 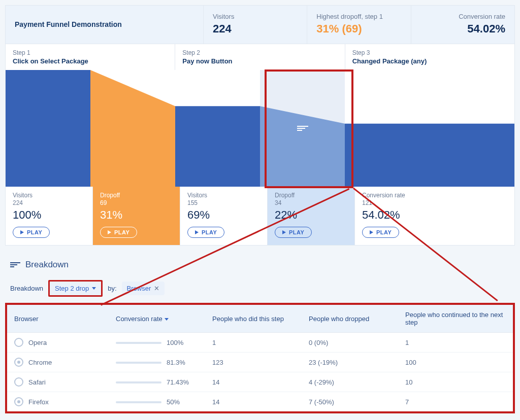 I want to click on sort-icon, so click(x=303, y=128).